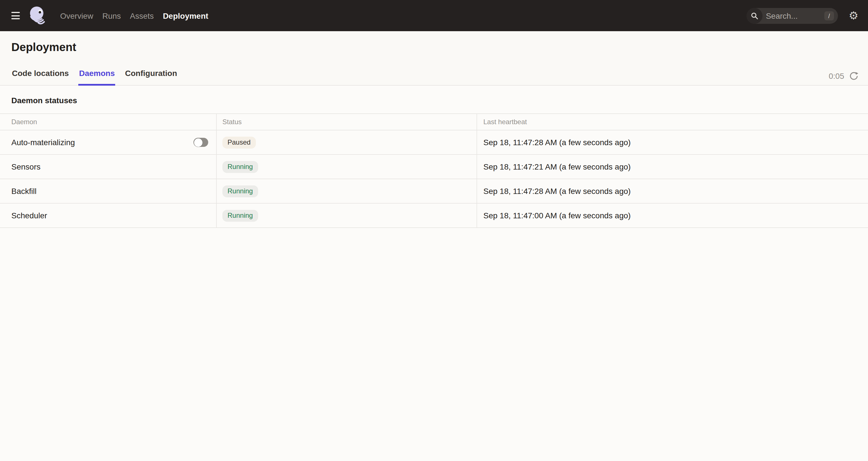  Describe the element at coordinates (829, 15) in the screenshot. I see `slash-shortcut-badge: /` at that location.